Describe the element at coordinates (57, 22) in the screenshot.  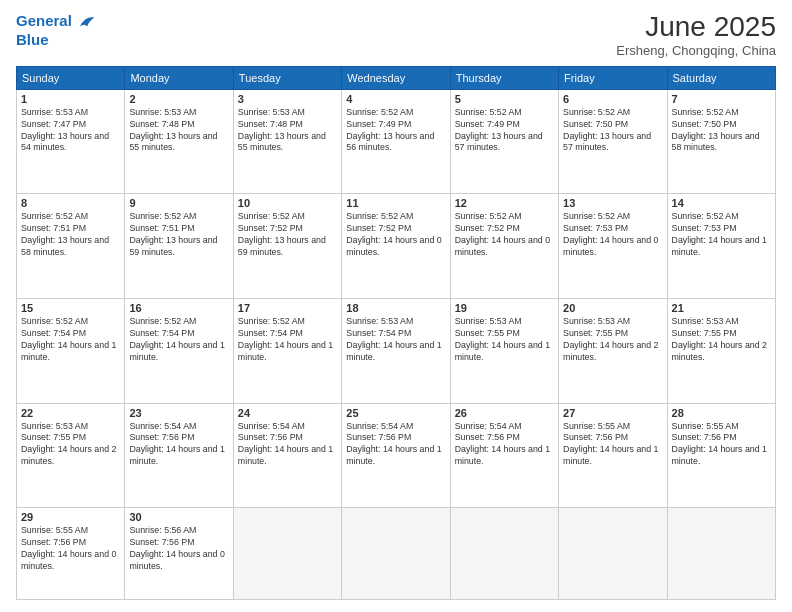
I see `logo-text: General` at that location.